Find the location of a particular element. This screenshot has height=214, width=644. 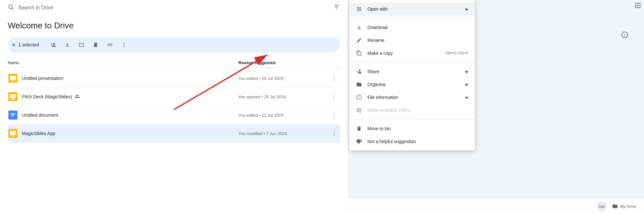

page-title: Welcome to Drive is located at coordinates (174, 26).